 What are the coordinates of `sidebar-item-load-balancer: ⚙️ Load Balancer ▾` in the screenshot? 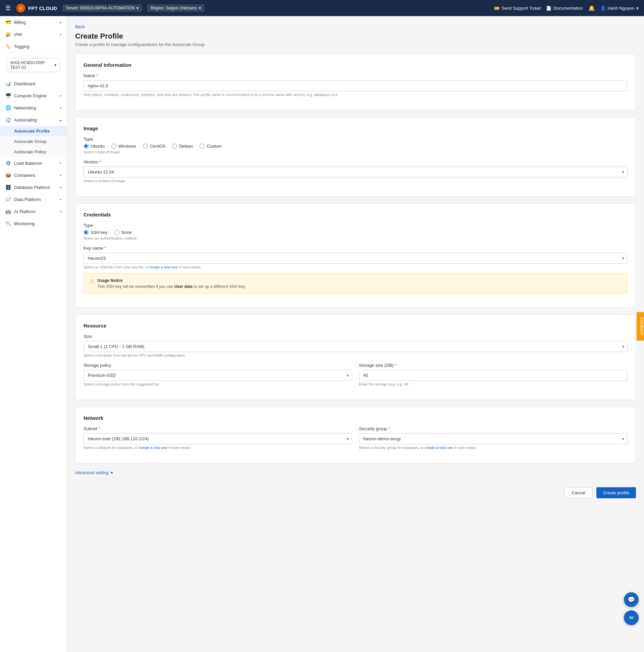 It's located at (33, 163).